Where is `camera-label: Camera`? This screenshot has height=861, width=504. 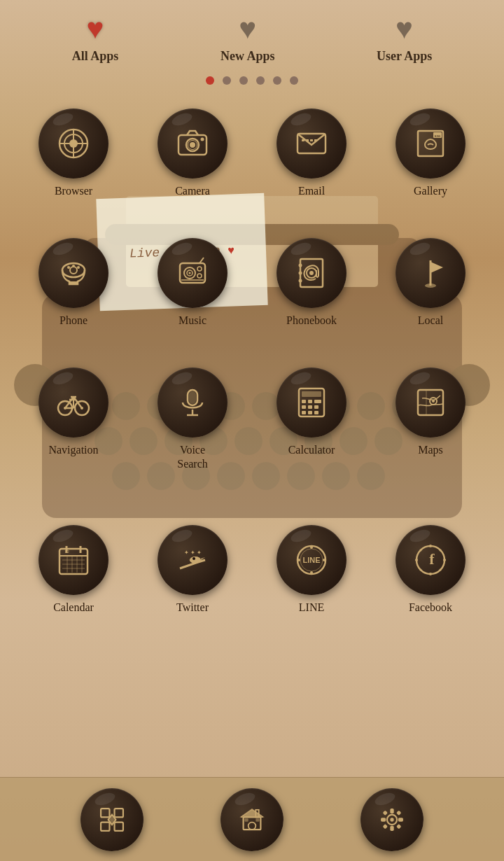
camera-label: Camera is located at coordinates (192, 192).